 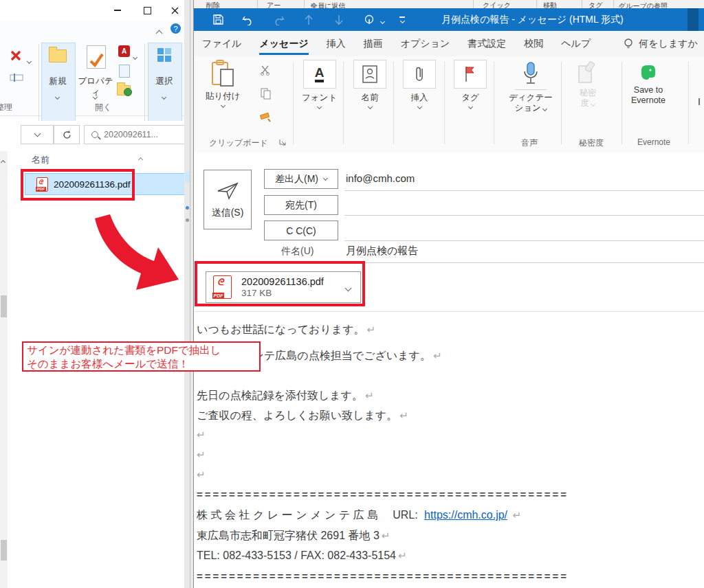 What do you see at coordinates (449, 19) in the screenshot?
I see `titlebar: 月例点検の報告 - メッセージ (HTML 形式)` at bounding box center [449, 19].